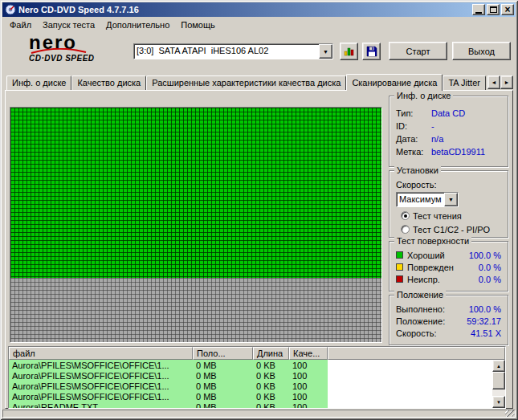  Describe the element at coordinates (101, 353) in the screenshot. I see `column-header-file: файл` at that location.